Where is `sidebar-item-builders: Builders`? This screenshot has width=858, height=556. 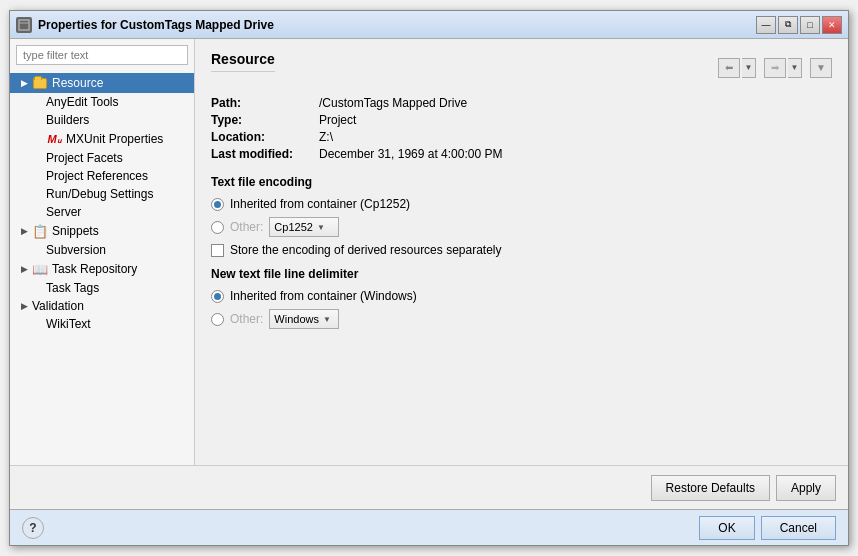 sidebar-item-builders: Builders is located at coordinates (102, 120).